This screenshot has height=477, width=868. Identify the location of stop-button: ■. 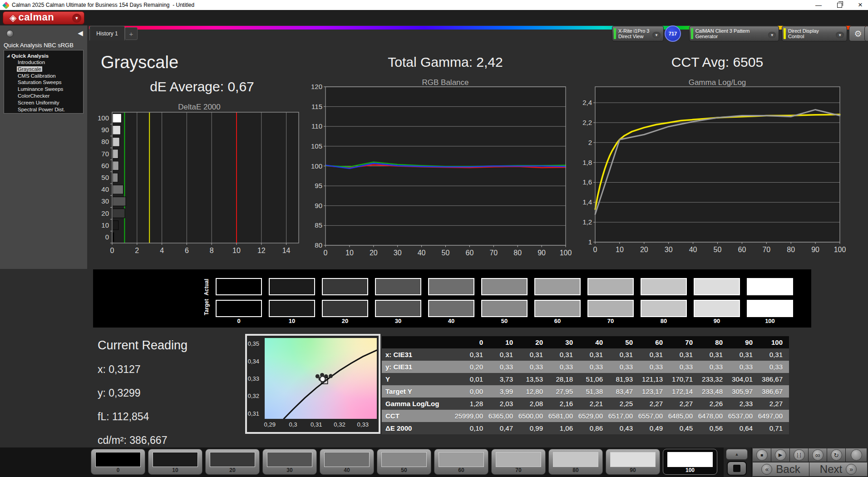
(762, 455).